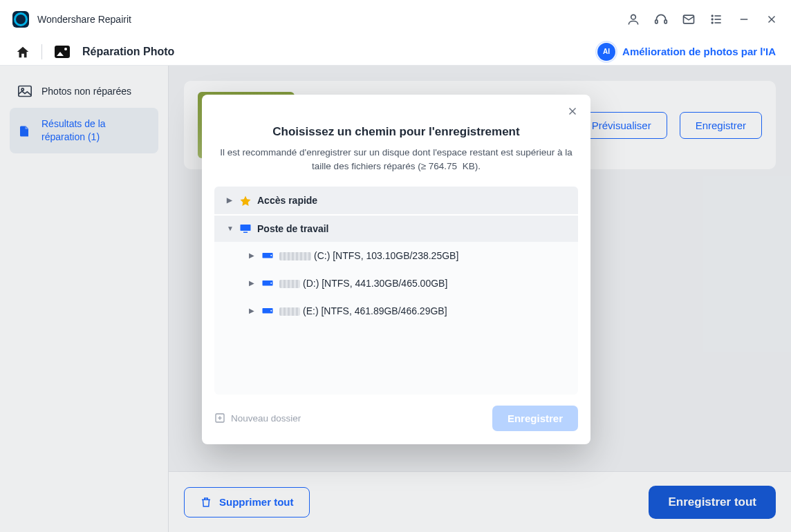  What do you see at coordinates (687, 52) in the screenshot?
I see `ai-enhance-link: AI Amélioration de photos par l'IA` at bounding box center [687, 52].